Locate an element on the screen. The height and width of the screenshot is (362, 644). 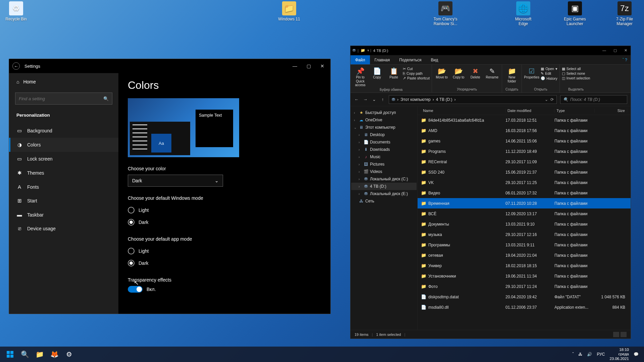
desktop-icon: 🎮Tom Clancy's Rainbow Si... is located at coordinates (445, 14).